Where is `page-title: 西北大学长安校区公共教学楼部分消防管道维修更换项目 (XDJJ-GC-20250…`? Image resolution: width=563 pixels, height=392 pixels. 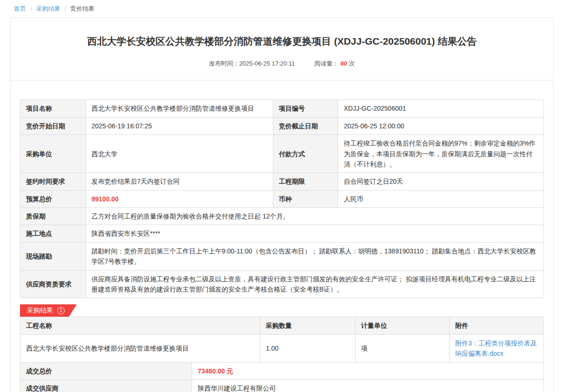 page-title: 西北大学长安校区公共教学楼部分消防管道维修更换项目 (XDJJ-GC-20250… is located at coordinates (282, 41).